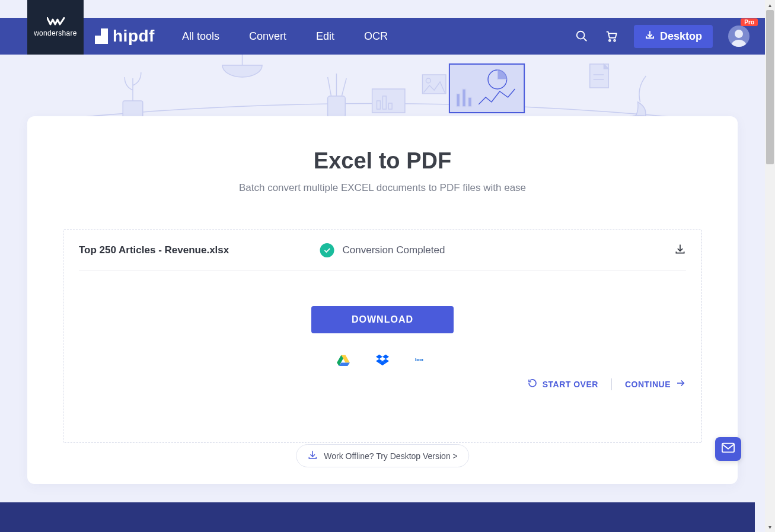 Image resolution: width=775 pixels, height=532 pixels. What do you see at coordinates (612, 384) in the screenshot?
I see `action-divider` at bounding box center [612, 384].